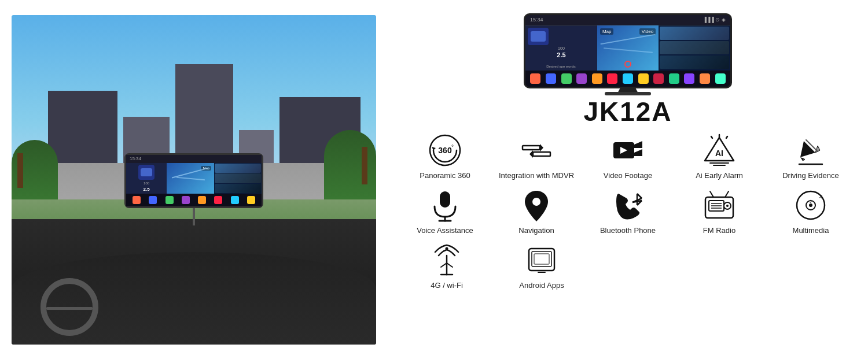  What do you see at coordinates (627, 112) in the screenshot?
I see `product-title: JK12A` at bounding box center [627, 112].